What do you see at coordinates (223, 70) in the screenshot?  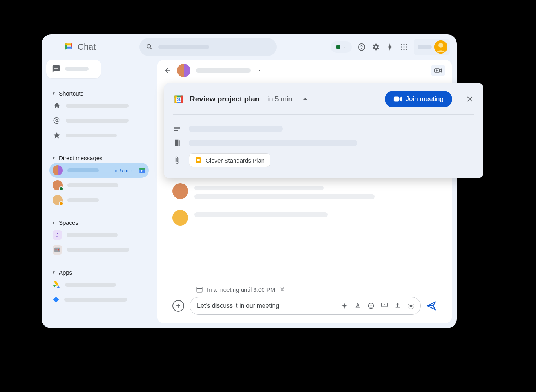 I see `conversation-title-placeholder` at bounding box center [223, 70].